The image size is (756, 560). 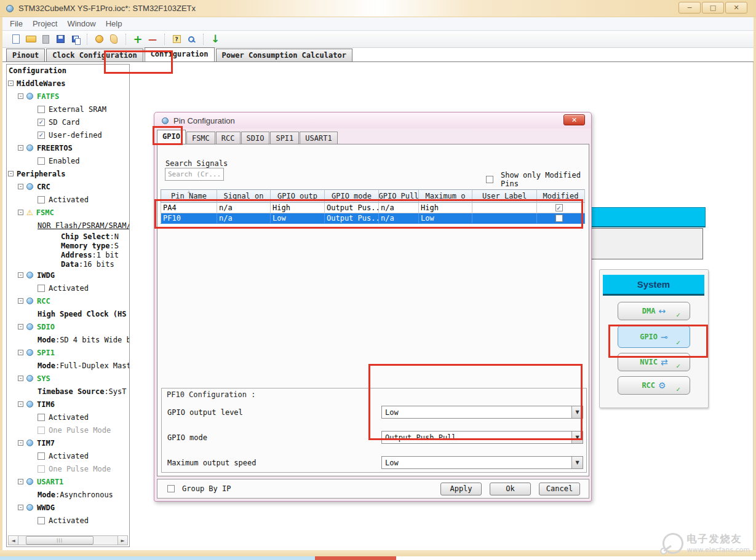 I want to click on dropdown-box: Low▼, so click(x=482, y=412).